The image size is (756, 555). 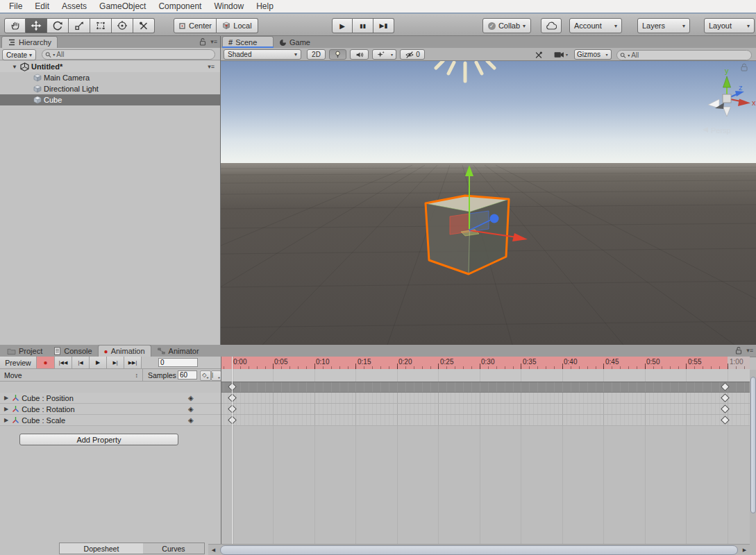 What do you see at coordinates (36, 26) in the screenshot?
I see `move-tool-button` at bounding box center [36, 26].